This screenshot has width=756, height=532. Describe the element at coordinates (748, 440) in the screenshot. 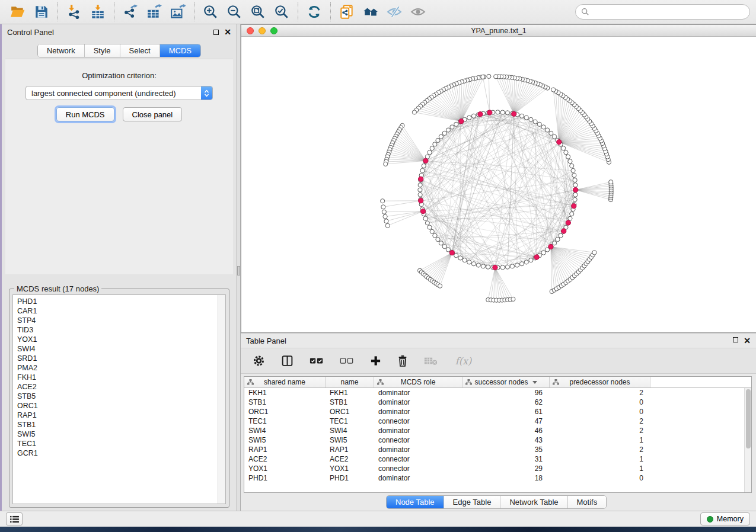

I see `table-scrollbar` at that location.